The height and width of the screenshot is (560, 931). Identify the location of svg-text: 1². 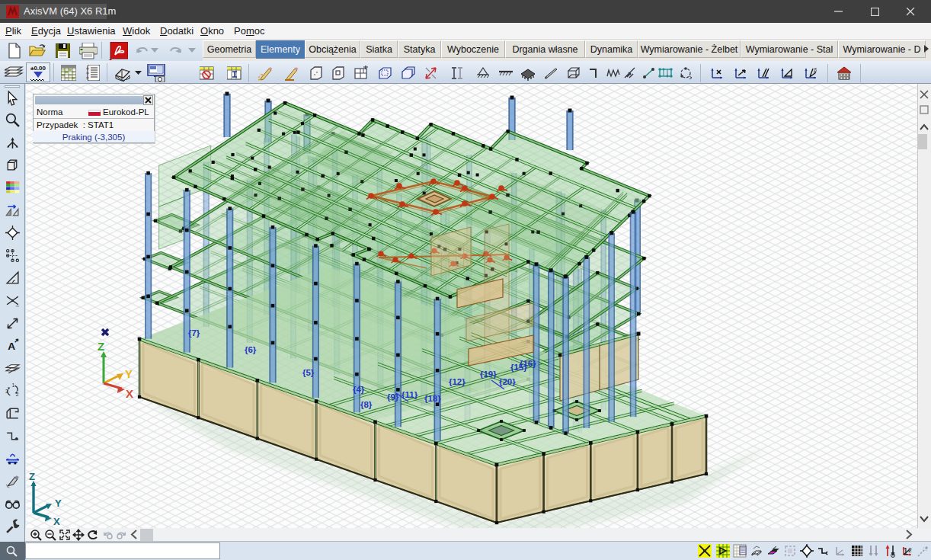
(907, 552).